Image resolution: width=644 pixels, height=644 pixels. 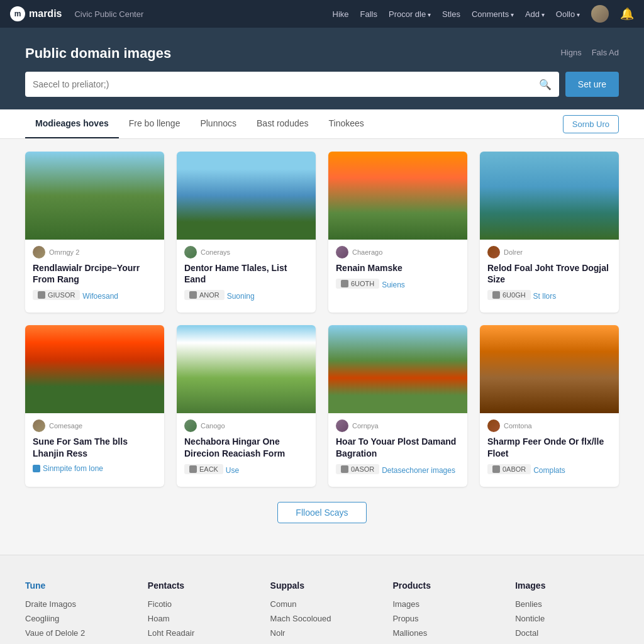 What do you see at coordinates (77, 586) in the screenshot?
I see `footer-col-title: Tune` at bounding box center [77, 586].